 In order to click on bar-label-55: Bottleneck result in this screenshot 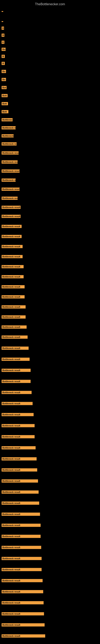, I will do `click(21, 525)`.